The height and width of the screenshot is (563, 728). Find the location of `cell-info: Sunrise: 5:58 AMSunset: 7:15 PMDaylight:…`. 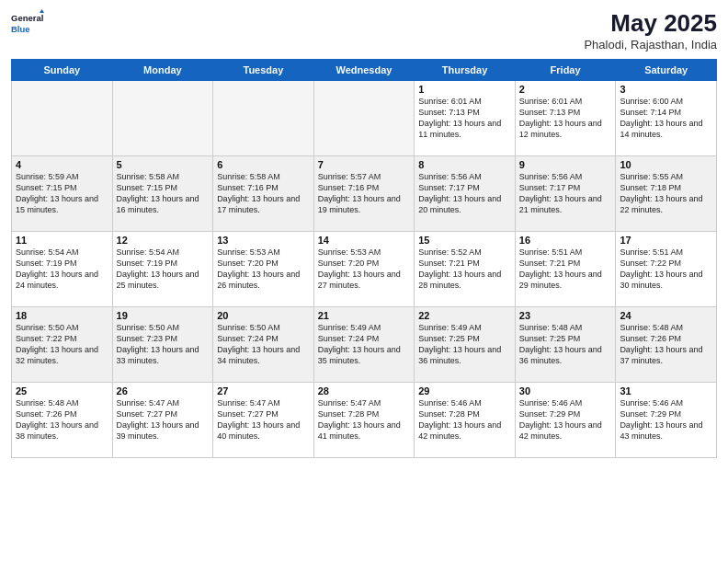

cell-info: Sunrise: 5:58 AMSunset: 7:15 PMDaylight:… is located at coordinates (164, 193).